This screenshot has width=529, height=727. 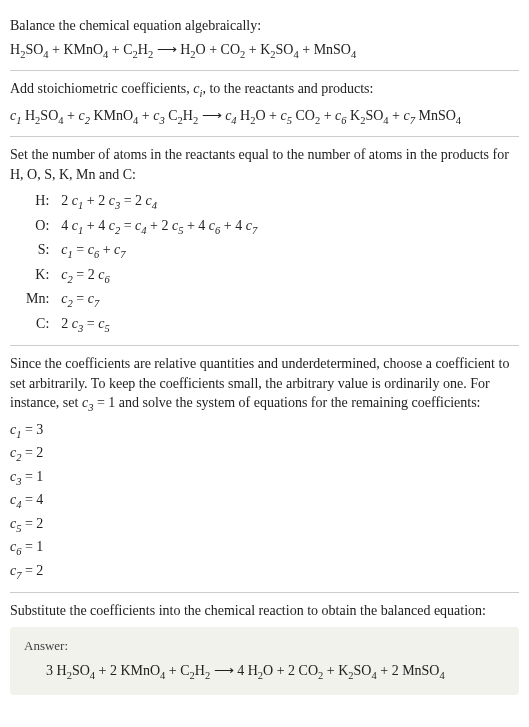 I want to click on section-intro: Balance the chemical equation algebraica…, so click(x=264, y=40).